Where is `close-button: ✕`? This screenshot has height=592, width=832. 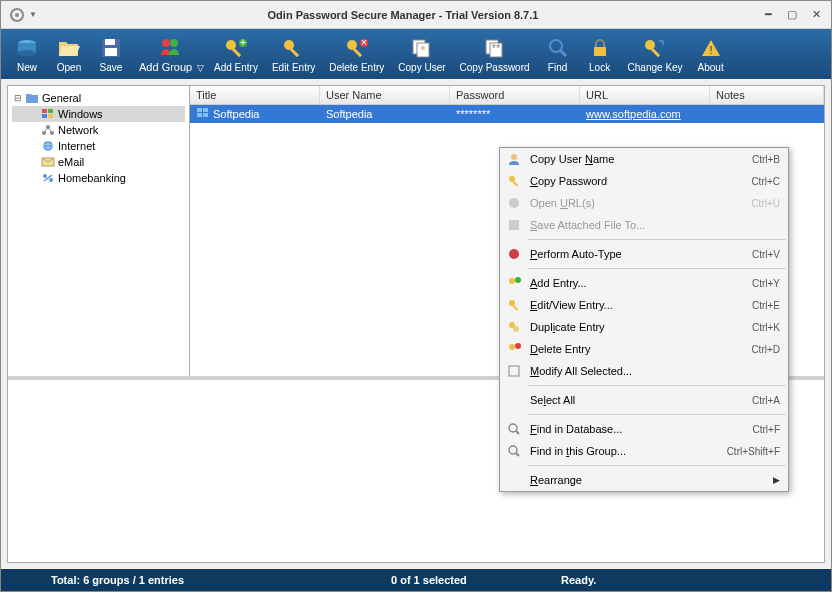
close-button: ✕ is located at coordinates (816, 15).